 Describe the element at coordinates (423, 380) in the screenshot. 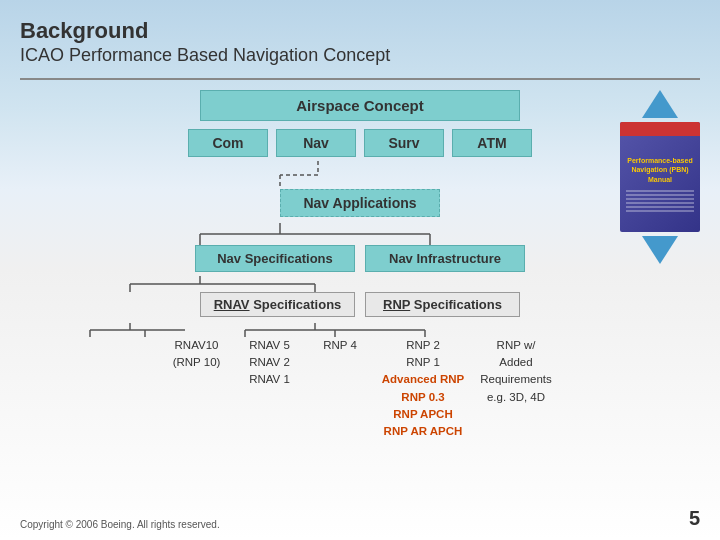

I see `advanced-rnp-label: Advanced RNP` at that location.